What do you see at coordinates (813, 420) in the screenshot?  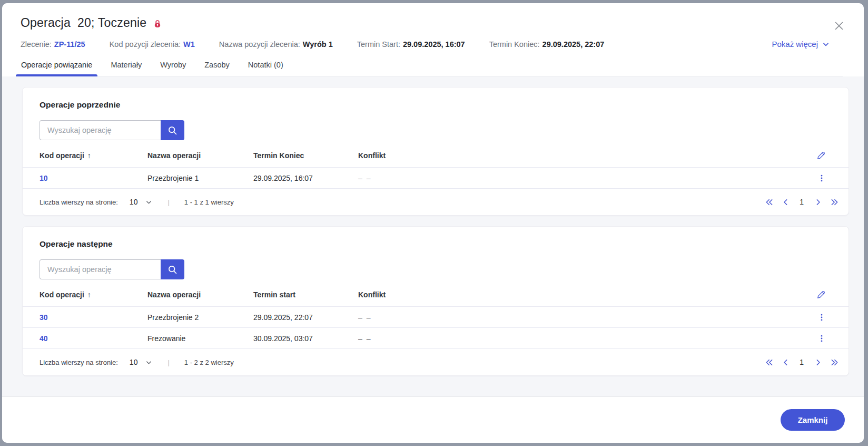 I see `close-modal-button: Zamknij` at bounding box center [813, 420].